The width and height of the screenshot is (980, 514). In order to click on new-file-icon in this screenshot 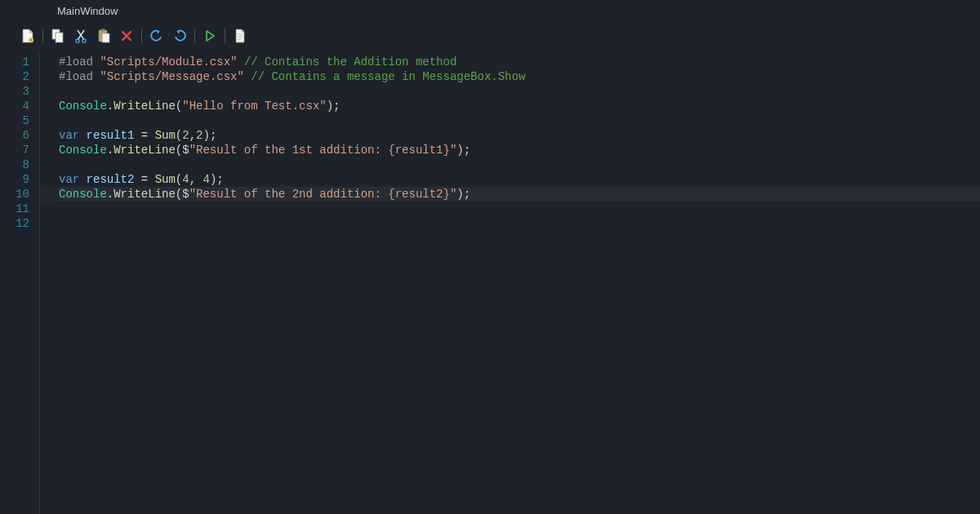, I will do `click(28, 36)`.